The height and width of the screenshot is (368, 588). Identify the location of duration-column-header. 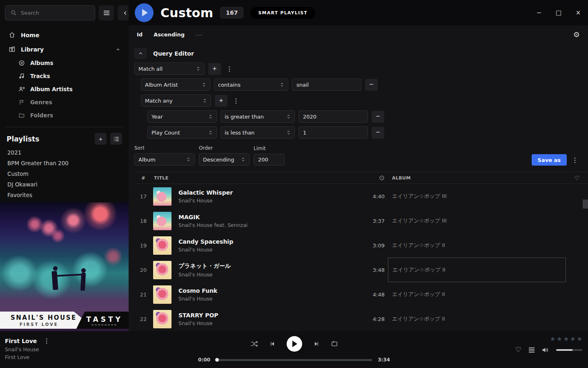
(373, 178).